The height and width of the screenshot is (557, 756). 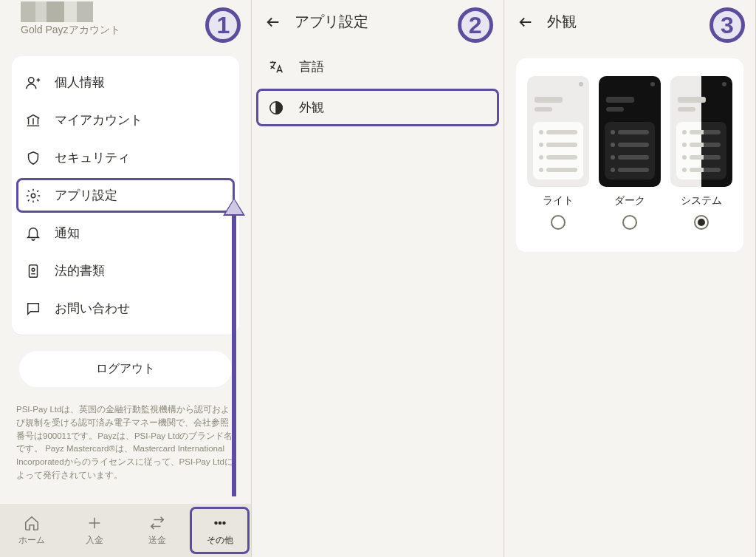 What do you see at coordinates (701, 131) in the screenshot?
I see `theme-preview-system` at bounding box center [701, 131].